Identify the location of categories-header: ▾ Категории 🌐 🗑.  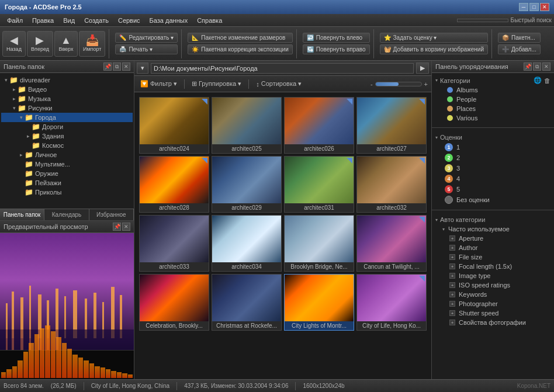
(493, 81).